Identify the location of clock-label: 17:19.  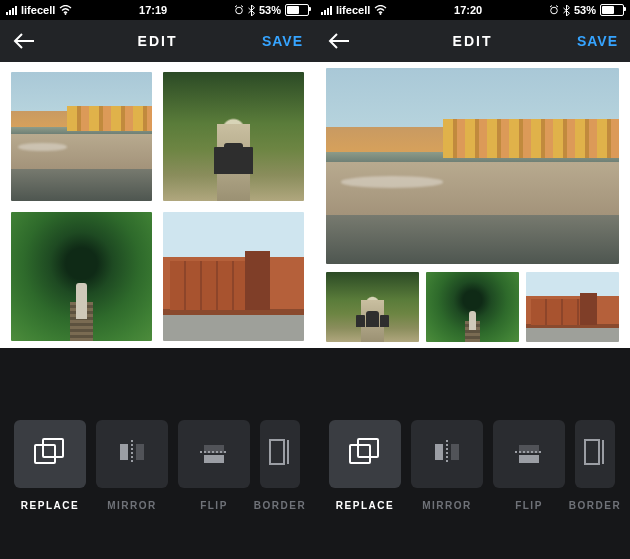
(153, 10).